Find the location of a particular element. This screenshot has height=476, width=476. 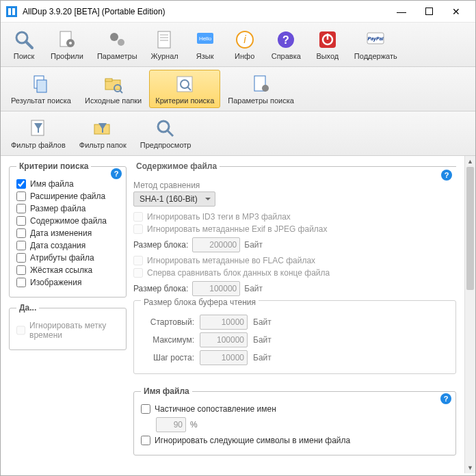

toolbar-info-button: iИнфо is located at coordinates (245, 44).